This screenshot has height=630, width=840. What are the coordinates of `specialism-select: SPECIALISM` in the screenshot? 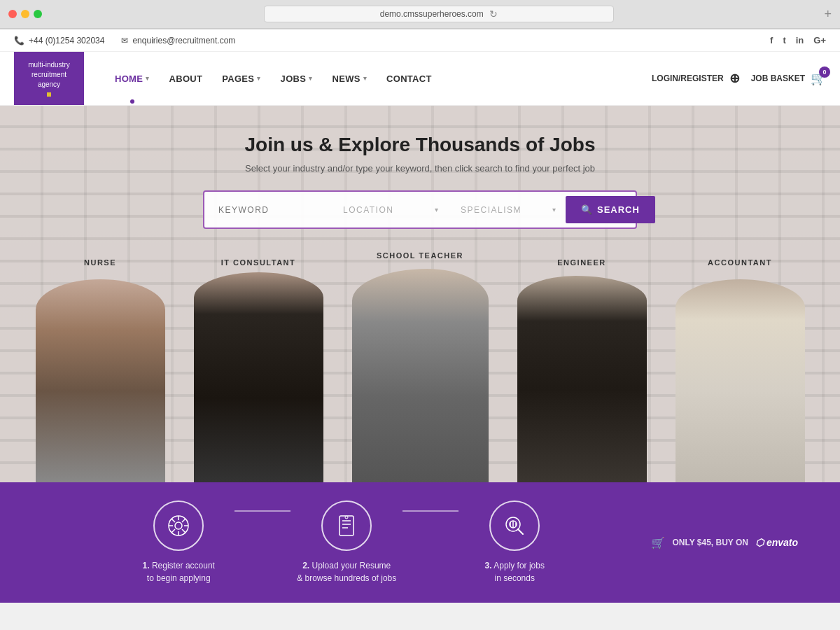 It's located at (507, 210).